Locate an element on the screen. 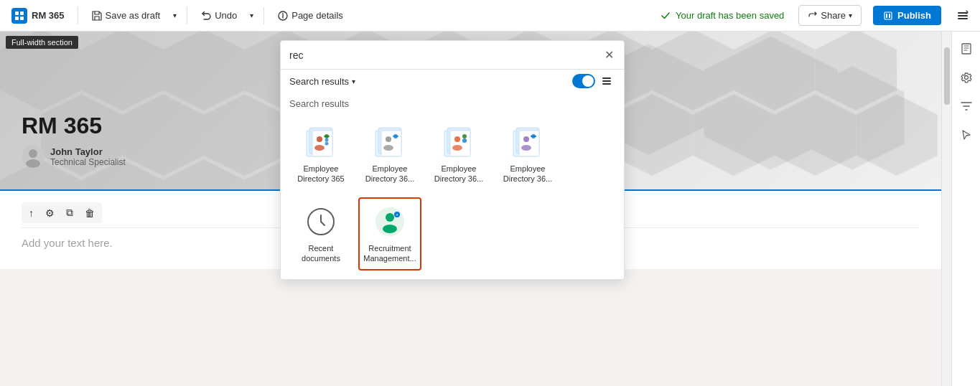  result-emp36b: EmployeeDirectory 36... is located at coordinates (459, 155).